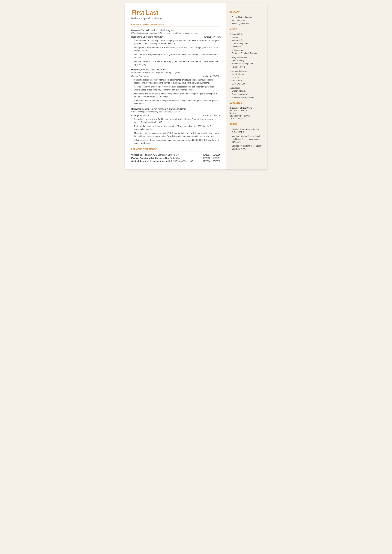  What do you see at coordinates (247, 71) in the screenshot?
I see `tools-label: Tools and Software:` at bounding box center [247, 71].